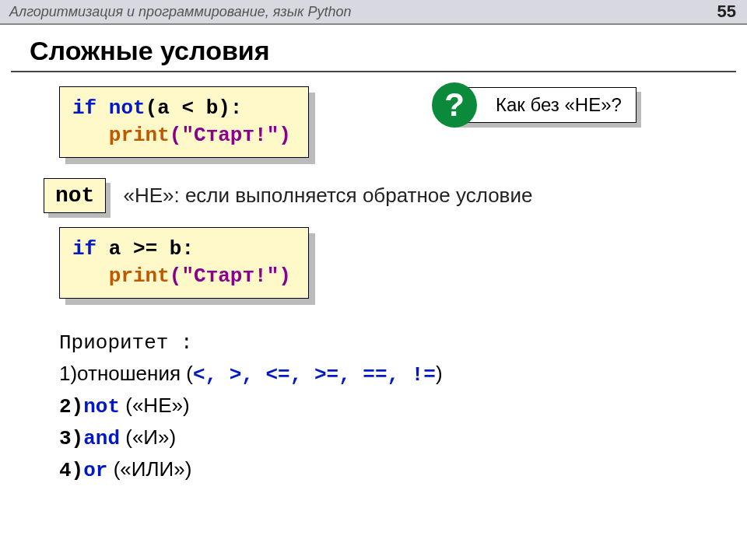  What do you see at coordinates (184, 122) in the screenshot?
I see `code-block-1: if not(a < b): print("Старт!")` at bounding box center [184, 122].